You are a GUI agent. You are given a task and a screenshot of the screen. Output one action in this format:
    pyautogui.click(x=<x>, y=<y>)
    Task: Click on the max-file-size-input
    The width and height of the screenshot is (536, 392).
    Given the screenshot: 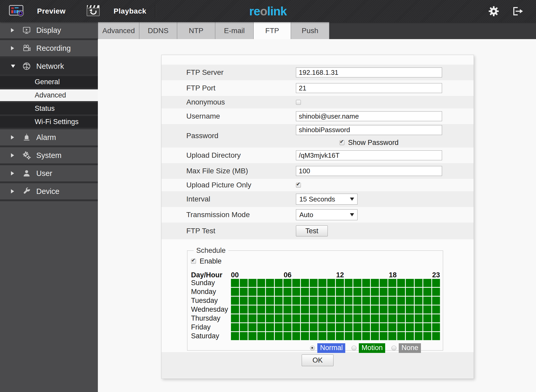 What is the action you would take?
    pyautogui.click(x=369, y=171)
    